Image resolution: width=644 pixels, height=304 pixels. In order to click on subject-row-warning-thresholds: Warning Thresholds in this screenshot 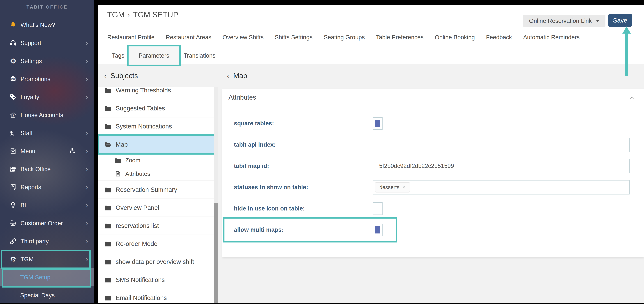, I will do `click(158, 93)`.